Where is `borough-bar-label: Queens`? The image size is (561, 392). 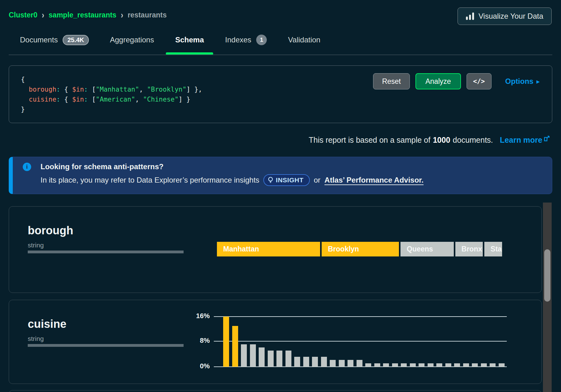
borough-bar-label: Queens is located at coordinates (417, 249).